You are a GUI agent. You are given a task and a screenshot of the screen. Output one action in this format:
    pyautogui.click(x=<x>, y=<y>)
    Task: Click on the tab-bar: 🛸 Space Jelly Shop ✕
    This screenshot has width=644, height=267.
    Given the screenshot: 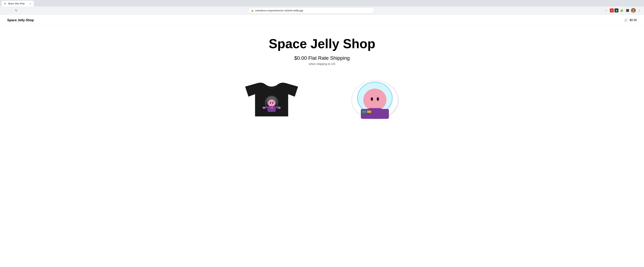 What is the action you would take?
    pyautogui.click(x=322, y=3)
    